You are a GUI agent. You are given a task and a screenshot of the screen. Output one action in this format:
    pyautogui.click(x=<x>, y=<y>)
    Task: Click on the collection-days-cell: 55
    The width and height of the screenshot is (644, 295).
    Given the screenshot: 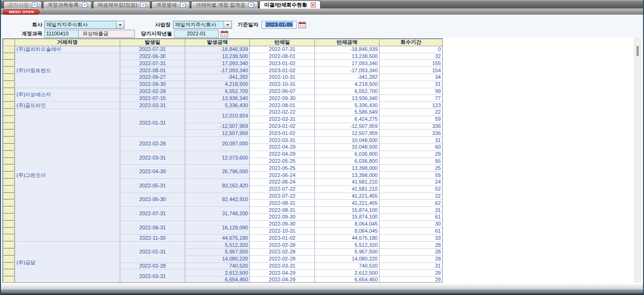 What is the action you would take?
    pyautogui.click(x=411, y=161)
    